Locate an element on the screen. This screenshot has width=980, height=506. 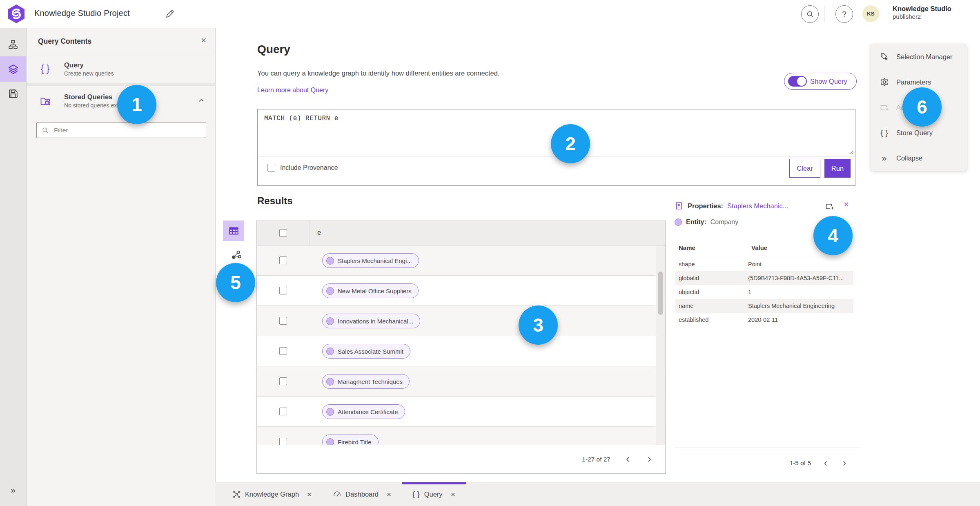
scrollbar-thumb is located at coordinates (661, 293).